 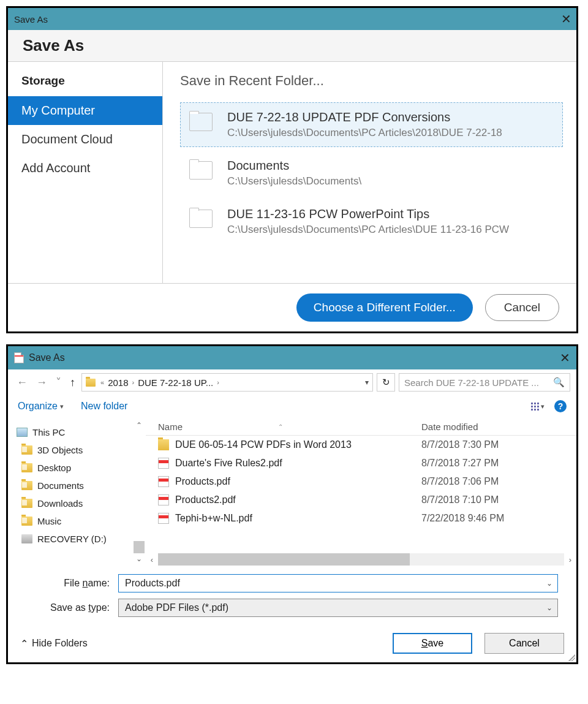 What do you see at coordinates (391, 118) in the screenshot?
I see `folder-name: DUE 7-22-18 UPDATE PDF Conversions` at bounding box center [391, 118].